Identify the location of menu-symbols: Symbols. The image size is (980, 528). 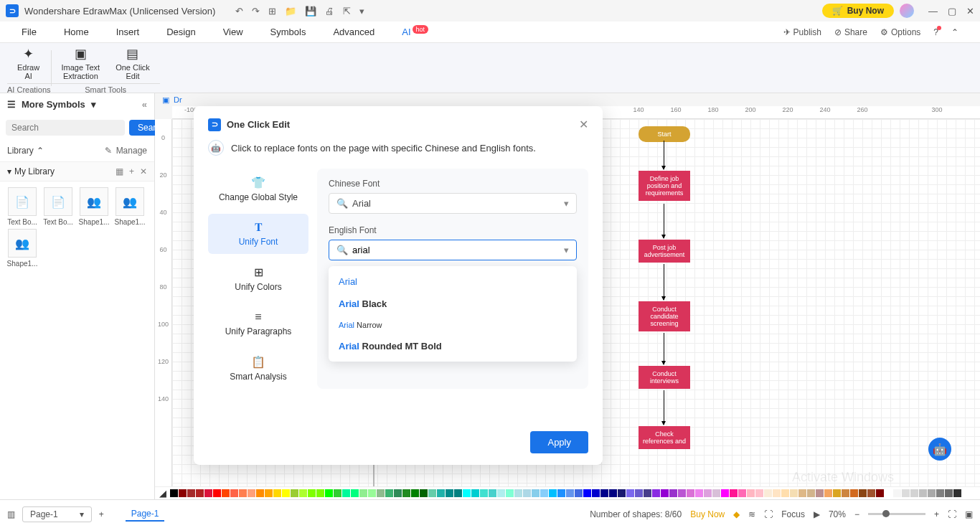
(288, 32).